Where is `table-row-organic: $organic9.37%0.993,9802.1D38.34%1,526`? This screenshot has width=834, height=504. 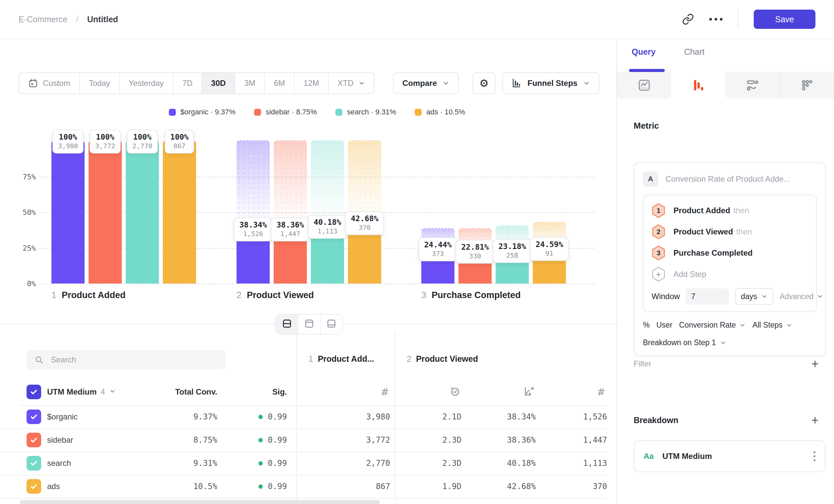 table-row-organic: $organic9.37%0.993,9802.1D38.34%1,526 is located at coordinates (304, 417).